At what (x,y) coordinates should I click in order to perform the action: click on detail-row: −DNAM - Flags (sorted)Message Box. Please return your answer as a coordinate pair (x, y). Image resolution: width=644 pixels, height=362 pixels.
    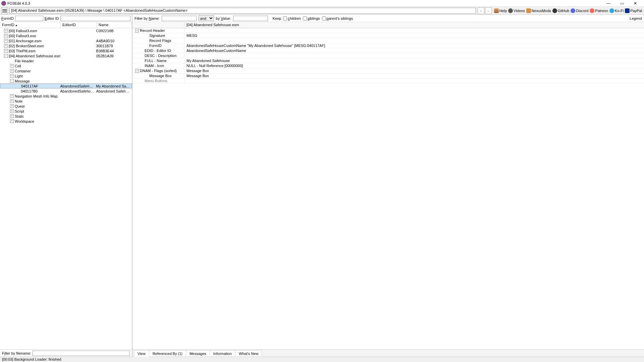
    Looking at the image, I should click on (388, 71).